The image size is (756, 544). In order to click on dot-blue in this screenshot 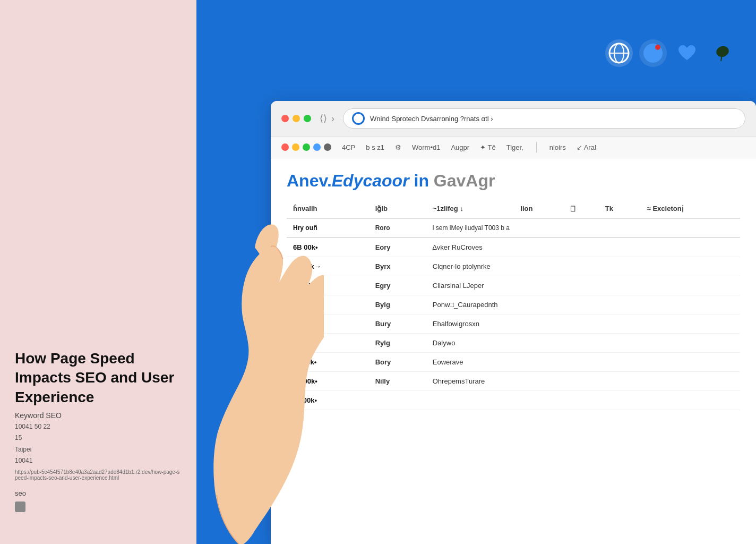, I will do `click(317, 147)`.